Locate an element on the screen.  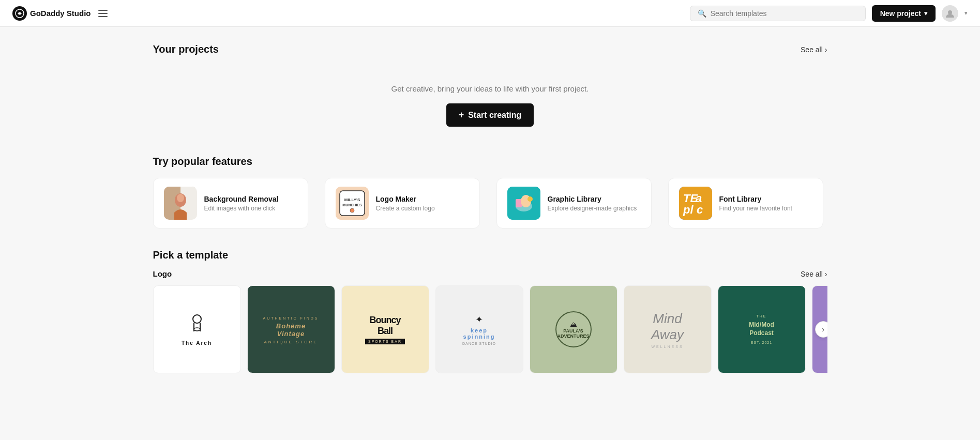
new-project-label: New project is located at coordinates (901, 13).